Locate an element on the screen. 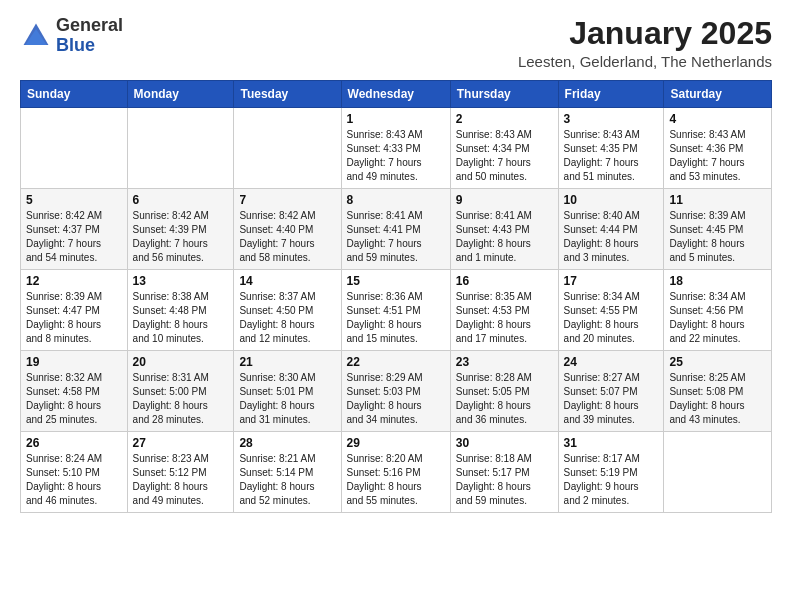 The width and height of the screenshot is (792, 612). weekday-header-sunday: Sunday is located at coordinates (74, 94).